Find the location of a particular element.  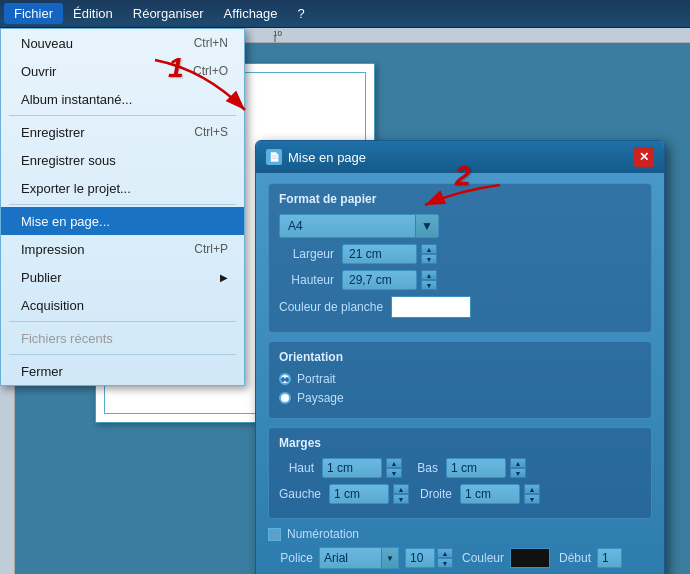

hauteur-up-icon: ▲ is located at coordinates (429, 275).